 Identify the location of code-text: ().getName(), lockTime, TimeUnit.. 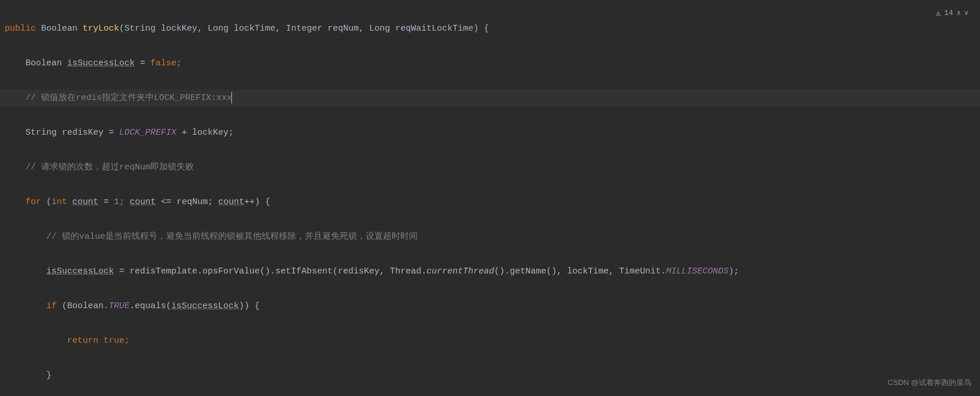
(580, 272).